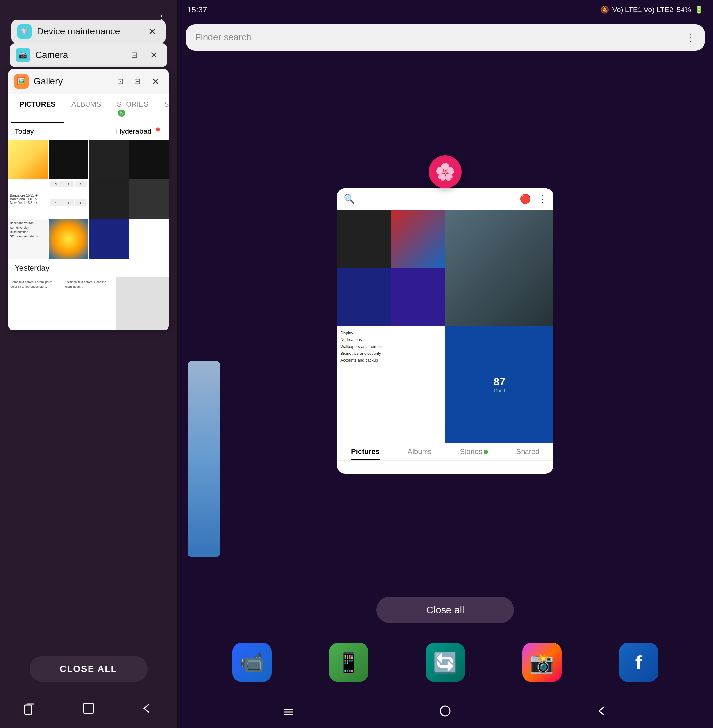 Image resolution: width=713 pixels, height=728 pixels. I want to click on finder-options-icon: ⋮, so click(691, 37).